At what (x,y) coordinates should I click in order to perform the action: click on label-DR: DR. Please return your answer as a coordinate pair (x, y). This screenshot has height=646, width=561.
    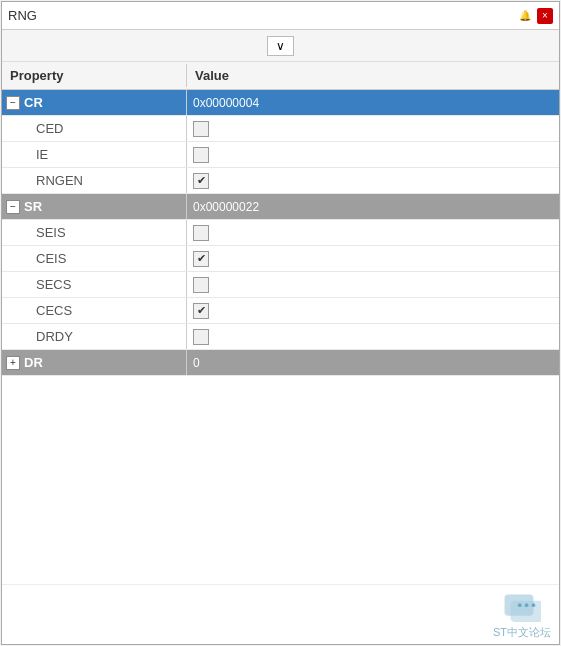
    Looking at the image, I should click on (34, 362).